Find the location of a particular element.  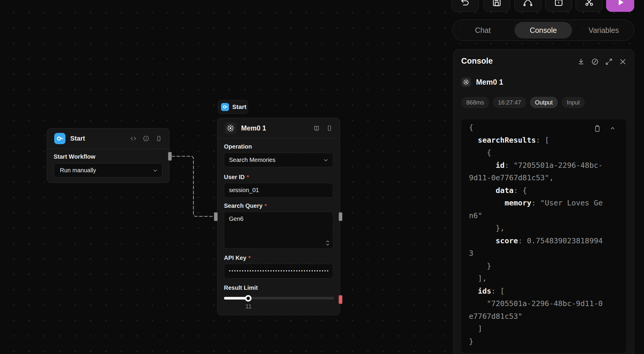

user-id-input: session_01 is located at coordinates (278, 190).